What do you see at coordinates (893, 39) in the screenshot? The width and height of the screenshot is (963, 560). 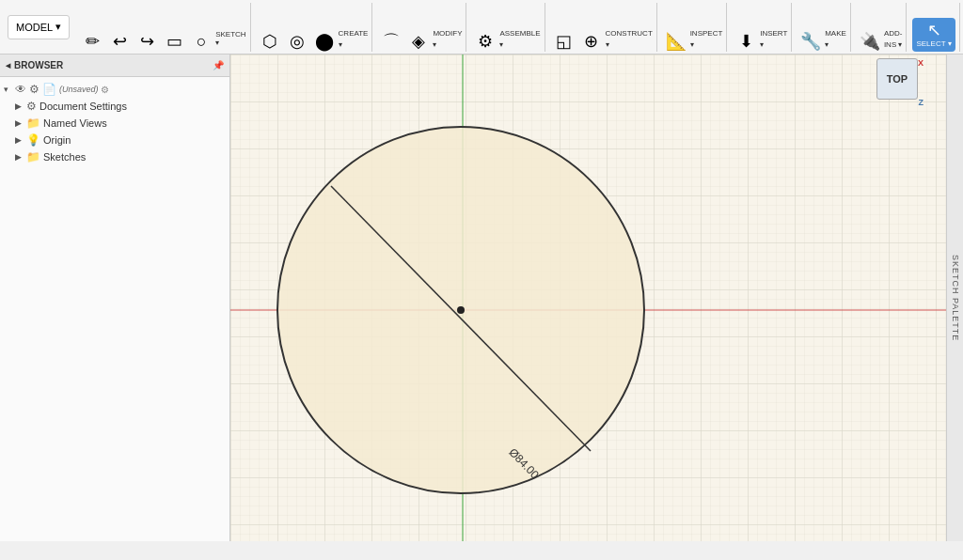 I see `addins-label: ADD-INS ▾` at bounding box center [893, 39].